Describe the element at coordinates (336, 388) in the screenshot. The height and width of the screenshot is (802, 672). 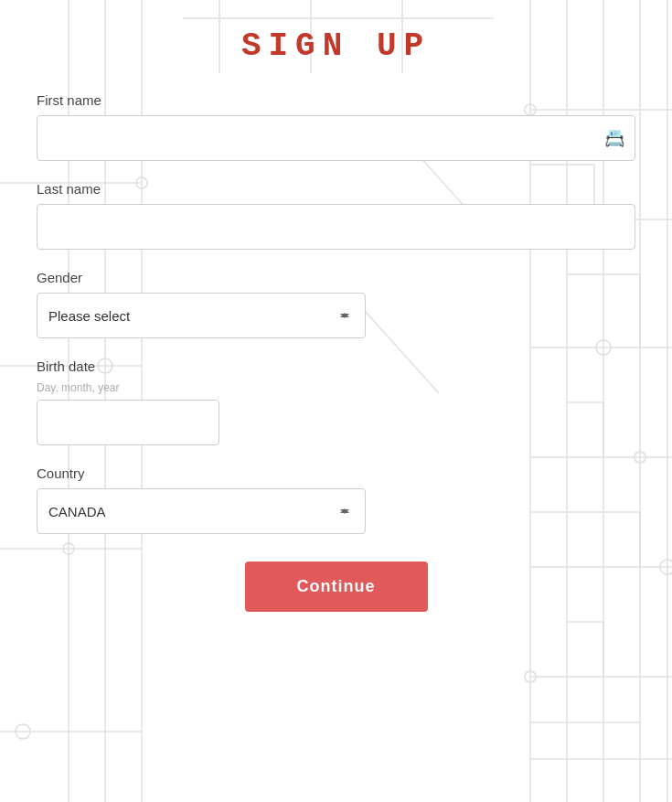
I see `birth-date-hint: Day, month, year` at that location.